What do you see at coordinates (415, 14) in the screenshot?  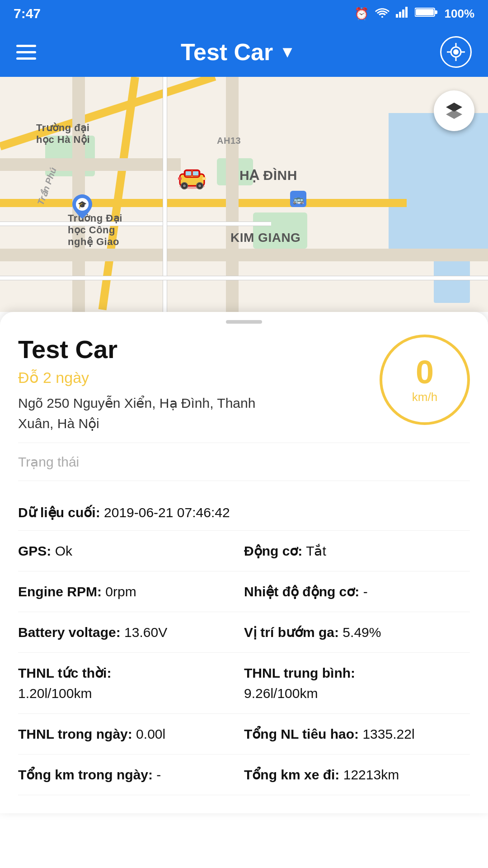 I see `status-icons: ⏰ 100%` at bounding box center [415, 14].